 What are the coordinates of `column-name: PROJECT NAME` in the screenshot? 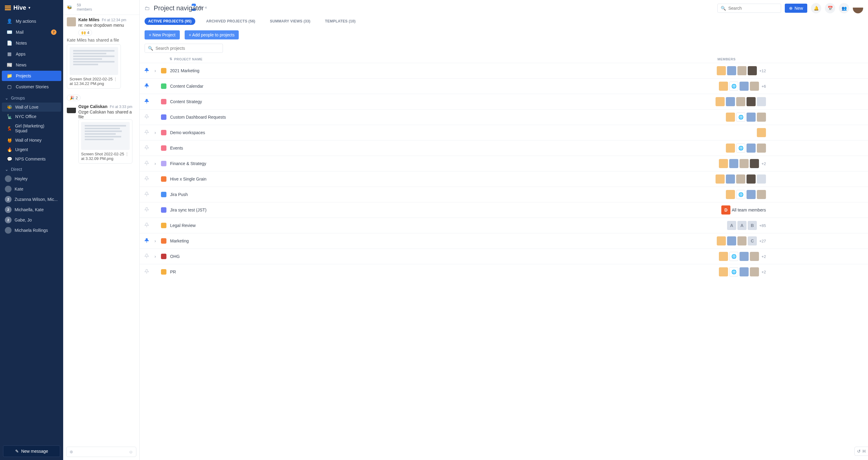 It's located at (188, 59).